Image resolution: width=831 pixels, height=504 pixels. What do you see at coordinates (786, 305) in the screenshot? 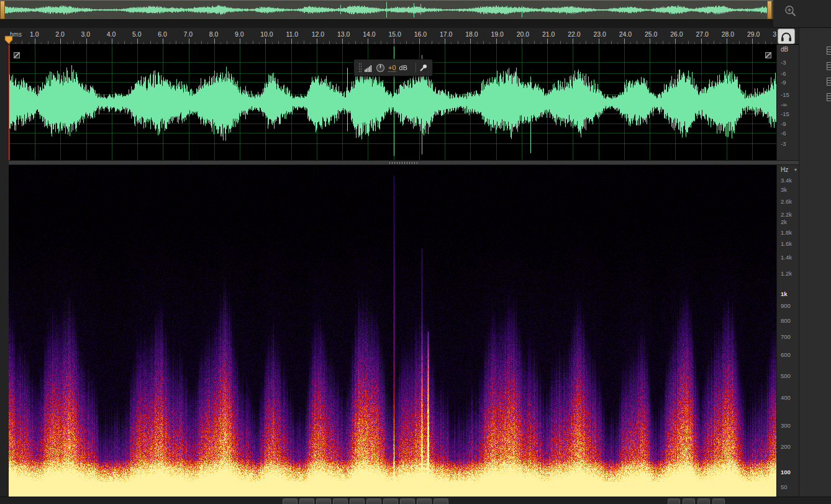
I see `scale-tick-label: 900` at bounding box center [786, 305].